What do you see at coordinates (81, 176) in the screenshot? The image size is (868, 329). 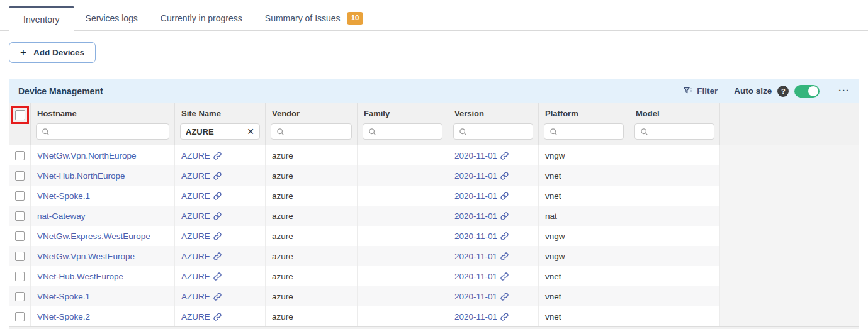 I see `hostname-link: VNet-Hub.NorthEurope` at bounding box center [81, 176].